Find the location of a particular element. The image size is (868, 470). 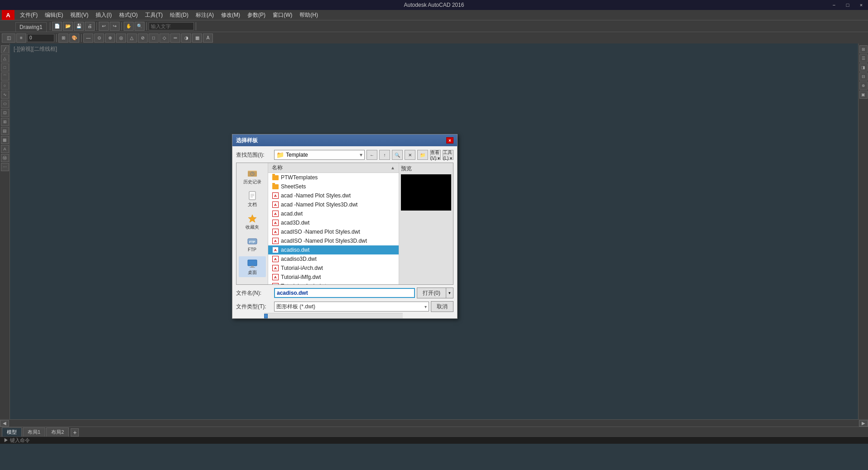

open-button: 打开(0) is located at coordinates (431, 293).